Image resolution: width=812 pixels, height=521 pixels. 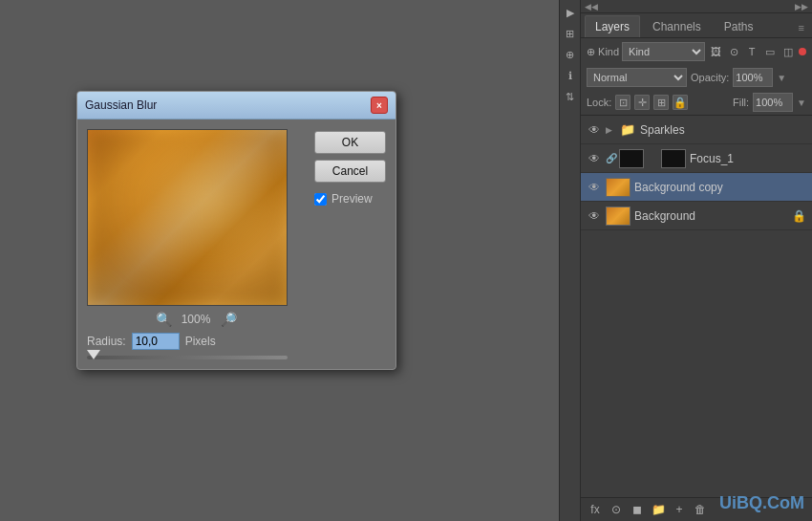 I want to click on layer-row: 👁 Background 🔒, so click(x=696, y=216).